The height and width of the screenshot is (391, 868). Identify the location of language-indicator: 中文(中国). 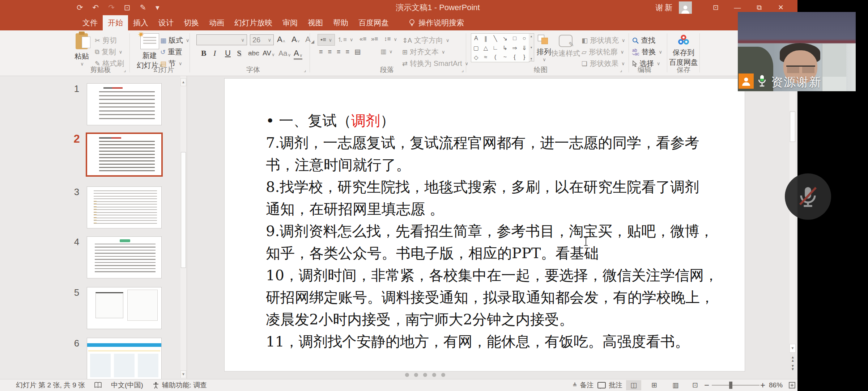
(127, 385).